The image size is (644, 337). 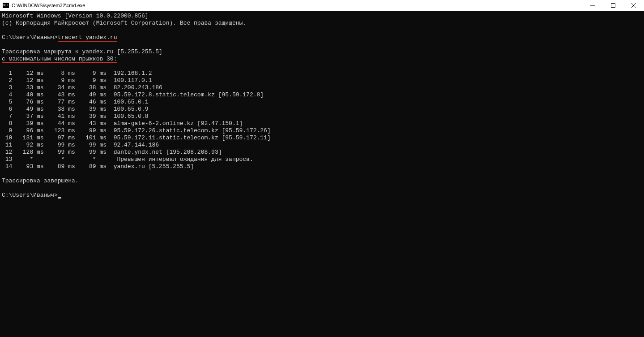 What do you see at coordinates (82, 52) in the screenshot?
I see `trace-header-1: Трассировка маршрута к yandex.ru [5.255.…` at bounding box center [82, 52].